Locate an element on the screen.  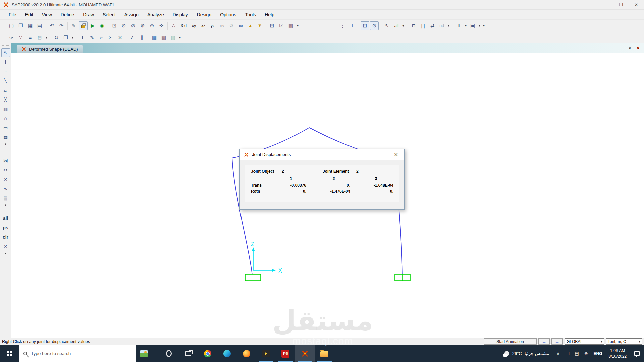
select-all-button: all is located at coordinates (396, 26).